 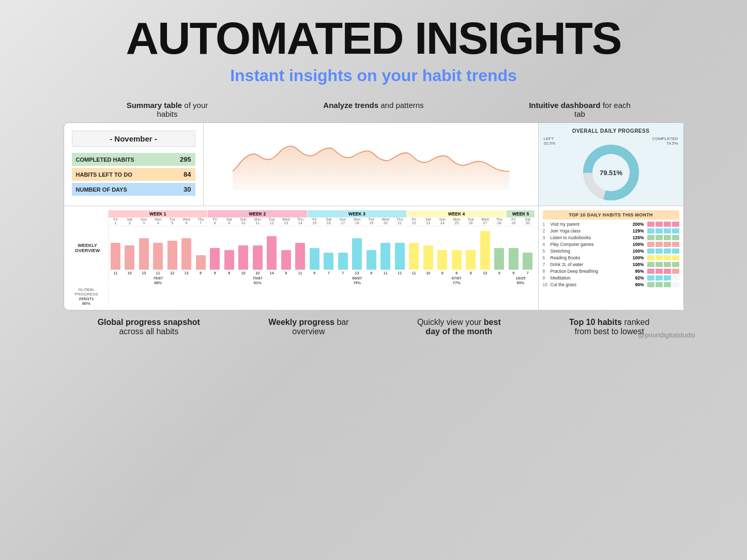 What do you see at coordinates (547, 278) in the screenshot?
I see `top10-rank: 9` at bounding box center [547, 278].